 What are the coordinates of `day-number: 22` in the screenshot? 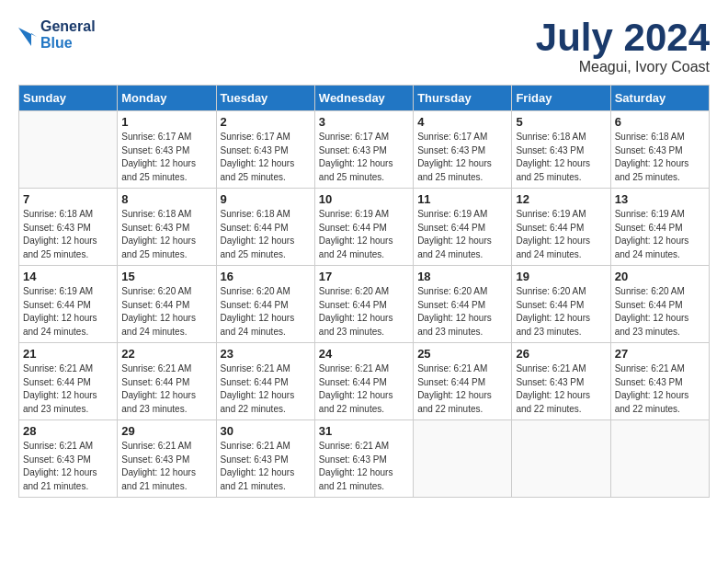 It's located at (166, 353).